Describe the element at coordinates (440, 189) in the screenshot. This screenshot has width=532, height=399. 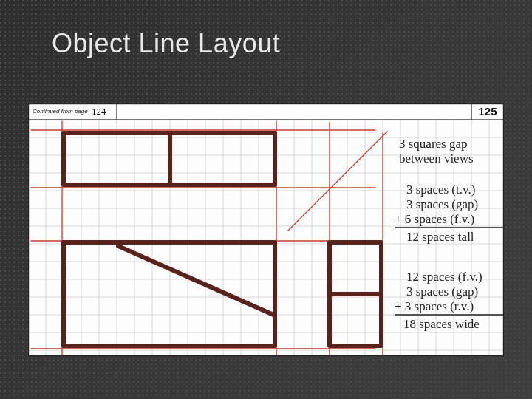
I see `hcalc-1: 3 spaces (t.v.)` at that location.